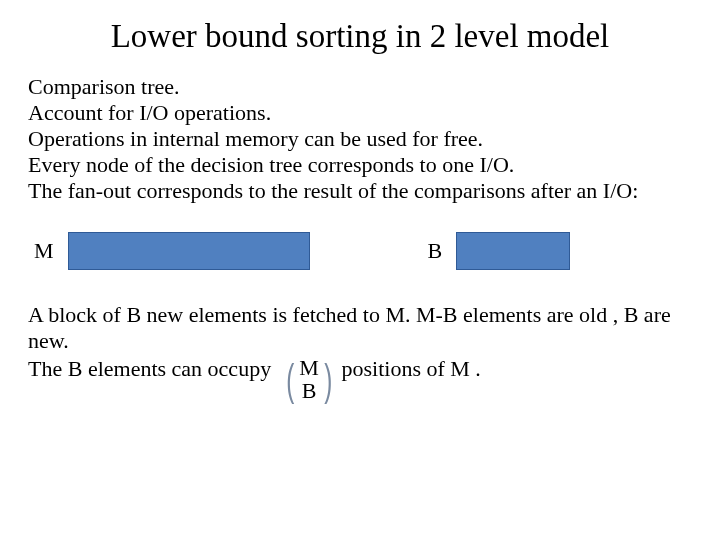 This screenshot has width=720, height=540. Describe the element at coordinates (436, 251) in the screenshot. I see `label-b: B` at that location.